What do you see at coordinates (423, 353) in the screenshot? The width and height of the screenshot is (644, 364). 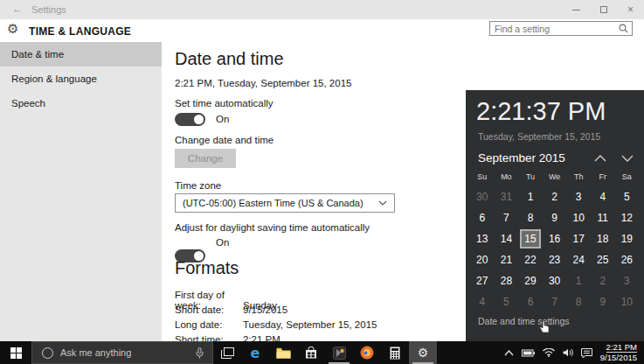 I see `settings-taskbar-button: ⚙` at bounding box center [423, 353].